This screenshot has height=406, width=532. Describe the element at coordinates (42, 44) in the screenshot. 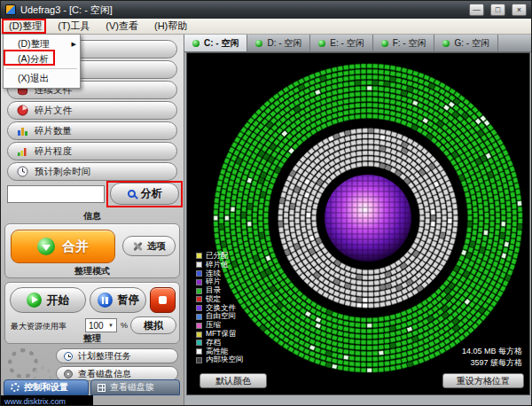

I see `dropdown-item-defrag: (D)整理 ▶` at that location.